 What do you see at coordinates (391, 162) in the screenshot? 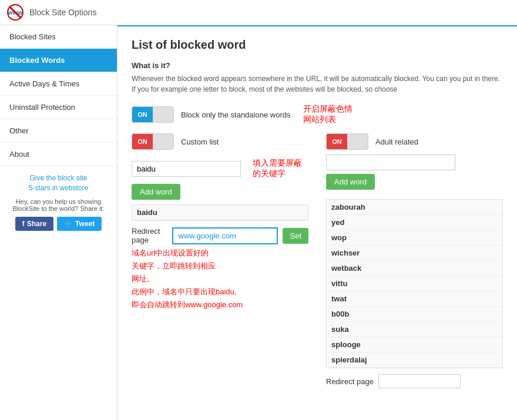
I see `adult-keyword-input` at bounding box center [391, 162].